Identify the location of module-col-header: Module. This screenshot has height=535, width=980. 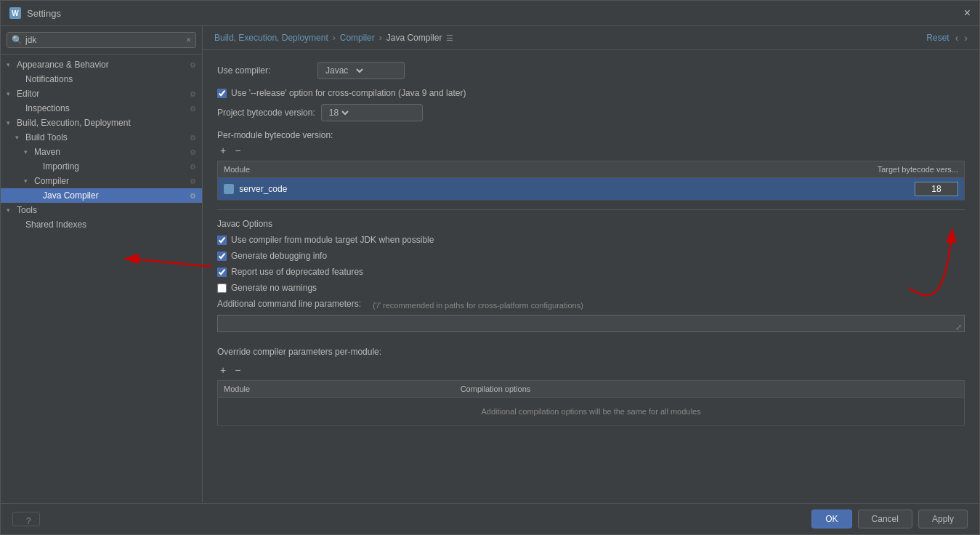
(533, 170).